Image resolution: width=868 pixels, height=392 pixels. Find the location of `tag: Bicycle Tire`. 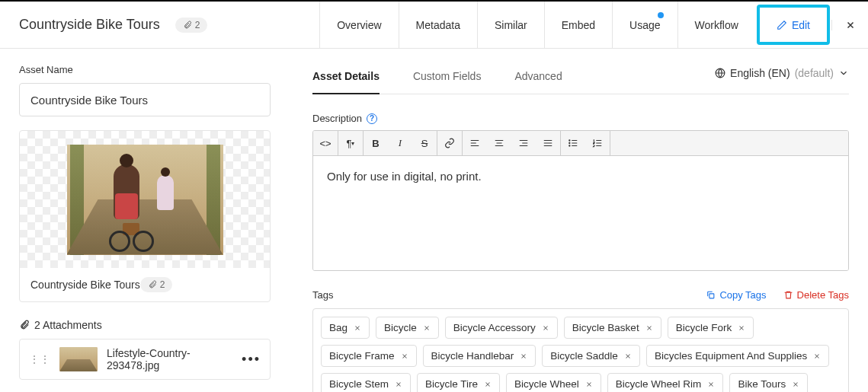

tag: Bicycle Tire is located at coordinates (459, 382).